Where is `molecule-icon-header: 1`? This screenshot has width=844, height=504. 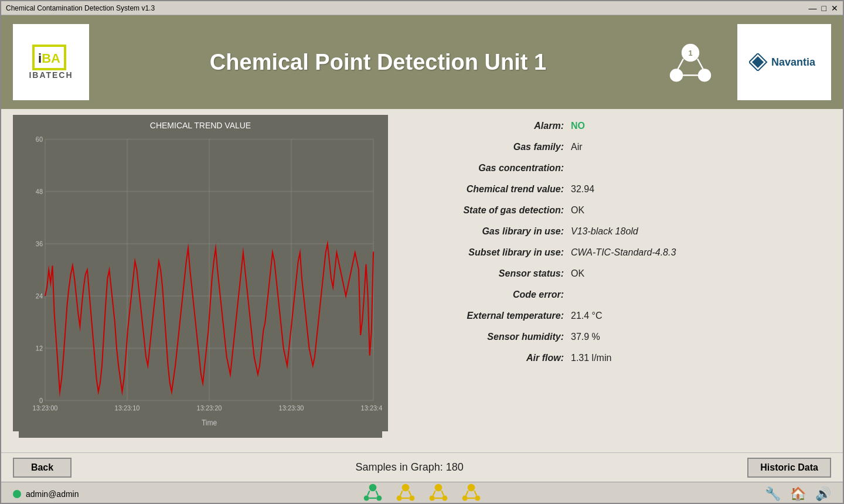 molecule-icon-header: 1 is located at coordinates (690, 62).